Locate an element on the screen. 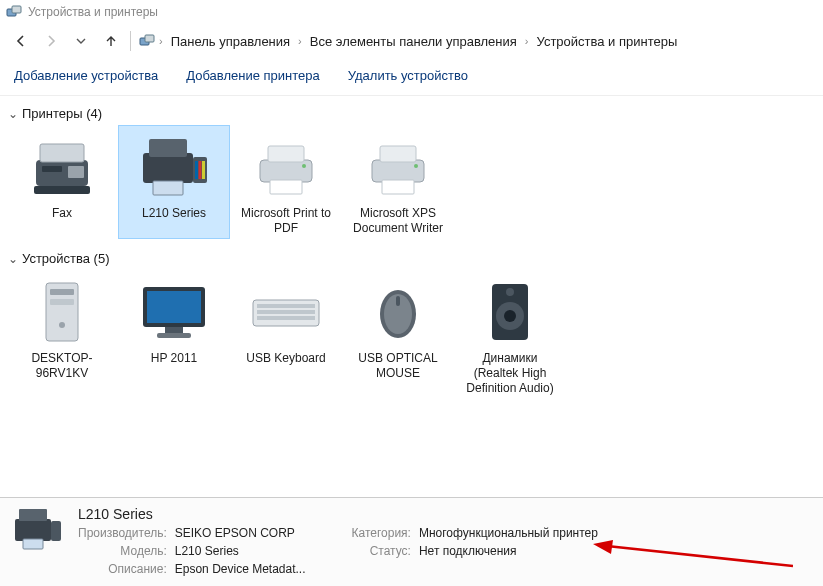  monitor-icon is located at coordinates (174, 313).